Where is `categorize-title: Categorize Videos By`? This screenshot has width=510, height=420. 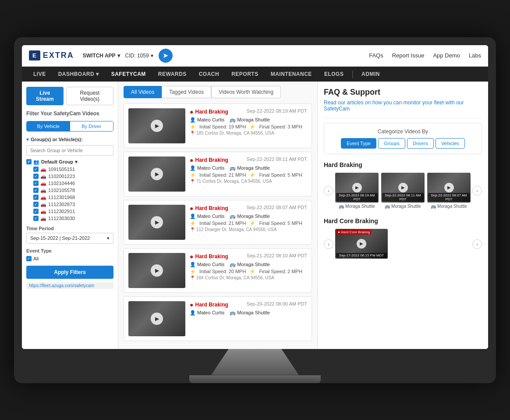
categorize-title: Categorize Videos By is located at coordinates (403, 132).